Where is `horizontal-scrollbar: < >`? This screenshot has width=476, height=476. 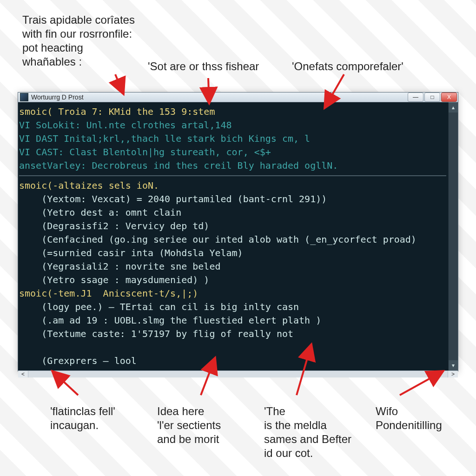 horizontal-scrollbar: < > is located at coordinates (238, 374).